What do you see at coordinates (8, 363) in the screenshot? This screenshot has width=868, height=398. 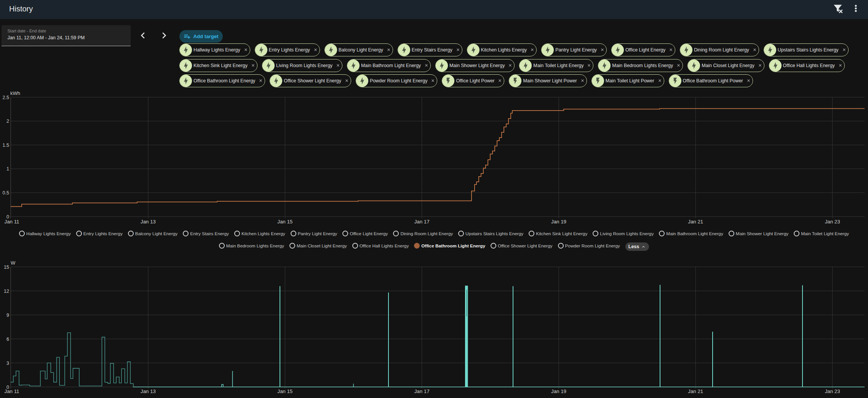 I see `svg-text: 3` at bounding box center [8, 363].